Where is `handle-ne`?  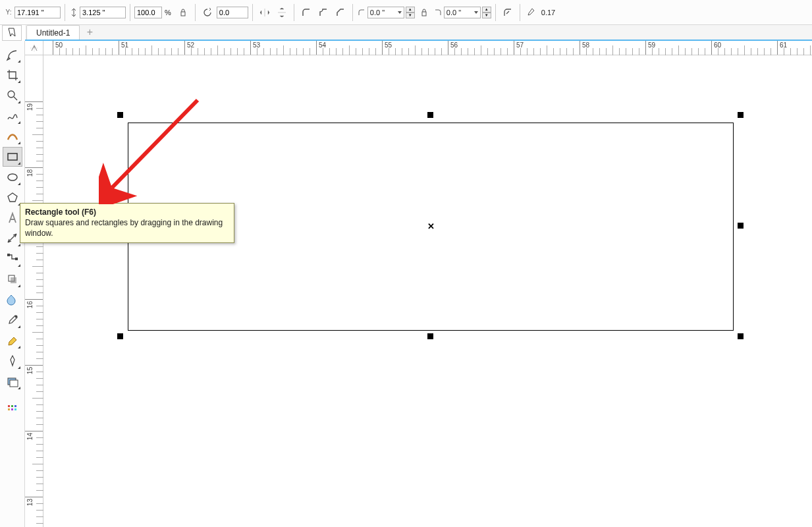 handle-ne is located at coordinates (740, 115).